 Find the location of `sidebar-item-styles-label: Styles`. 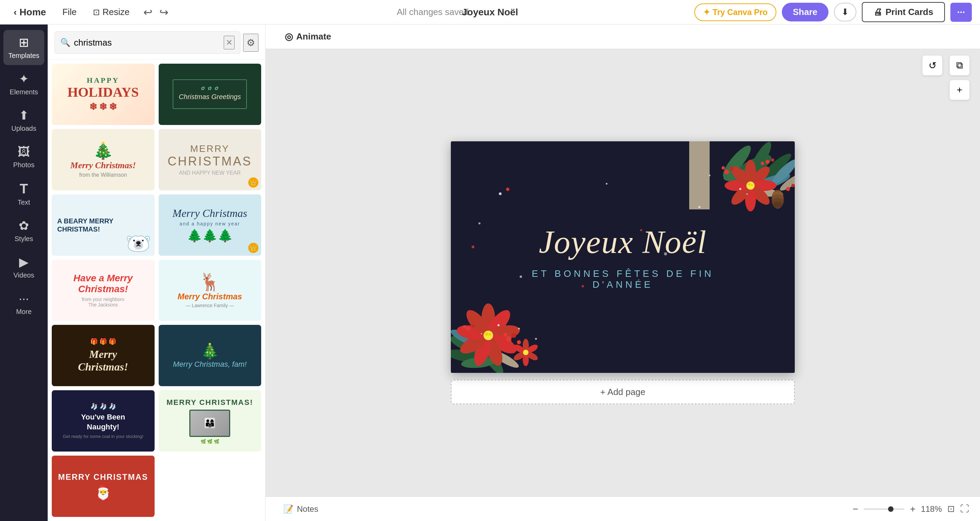

sidebar-item-styles-label: Styles is located at coordinates (24, 239).